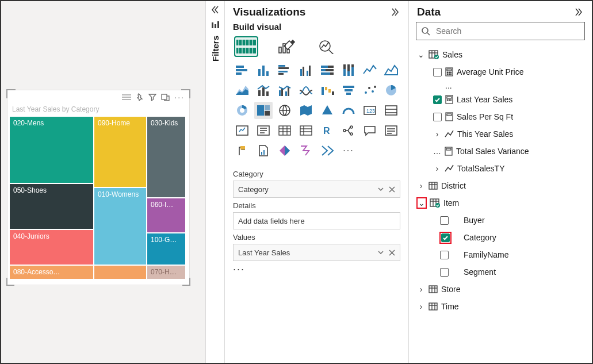  I want to click on chart-r-visual: R, so click(327, 131).